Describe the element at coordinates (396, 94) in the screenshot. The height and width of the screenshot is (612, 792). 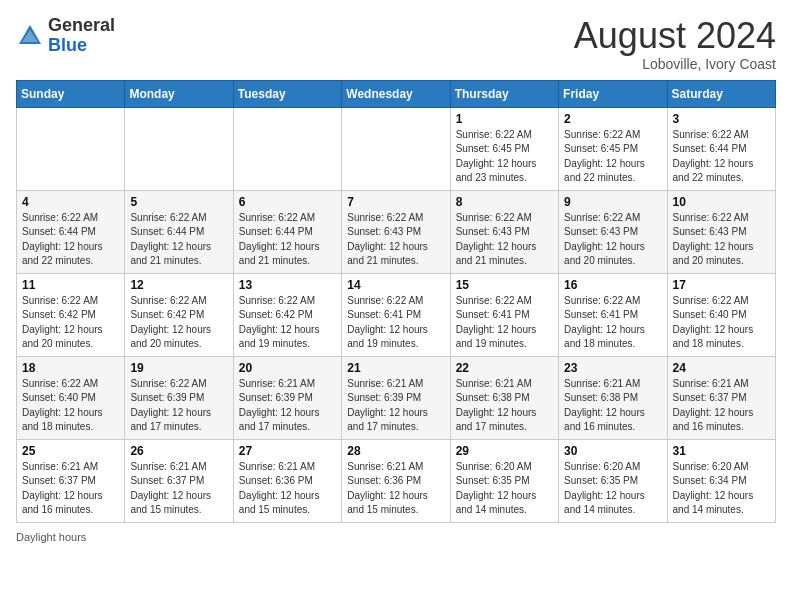
I see `calendar-header-row: SundayMondayTuesdayWednesdayThursdayFrid…` at that location.